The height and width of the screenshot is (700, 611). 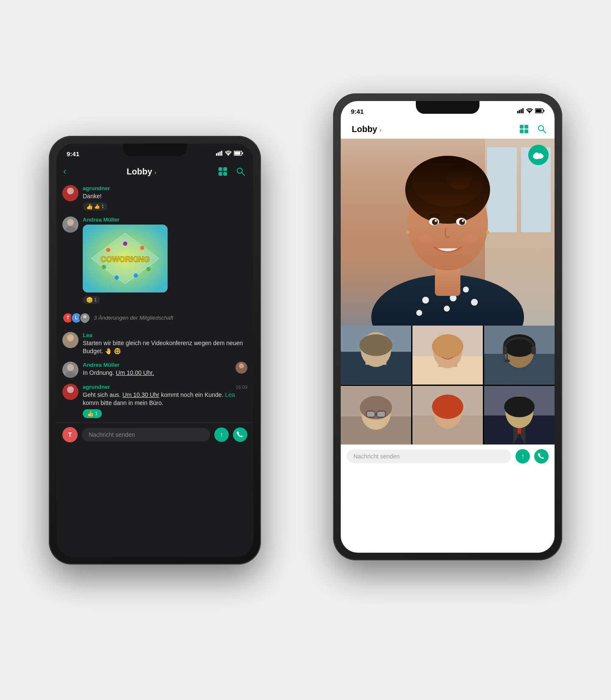 I want to click on left-time: 9:41, so click(x=73, y=154).